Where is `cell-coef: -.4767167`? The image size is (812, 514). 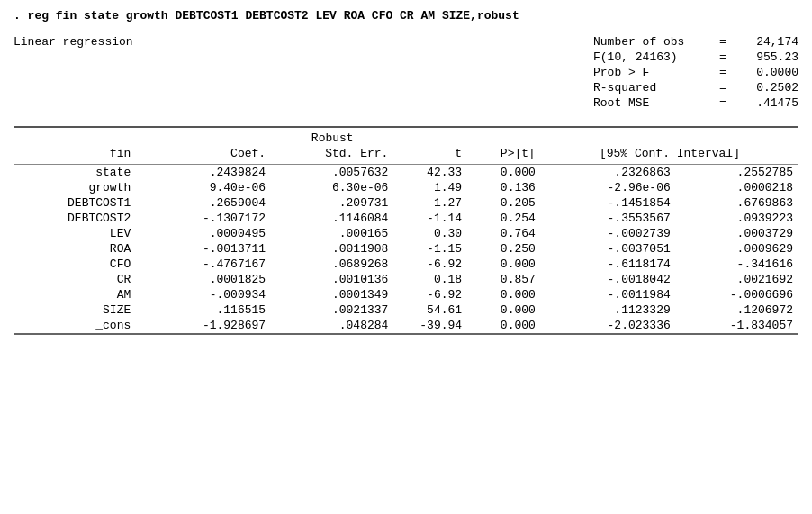
cell-coef: -.4767167 is located at coordinates (203, 265).